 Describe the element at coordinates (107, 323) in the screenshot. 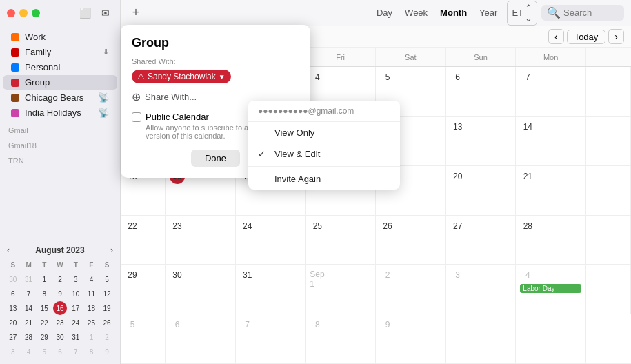

I see `mini-day-26: 26` at that location.